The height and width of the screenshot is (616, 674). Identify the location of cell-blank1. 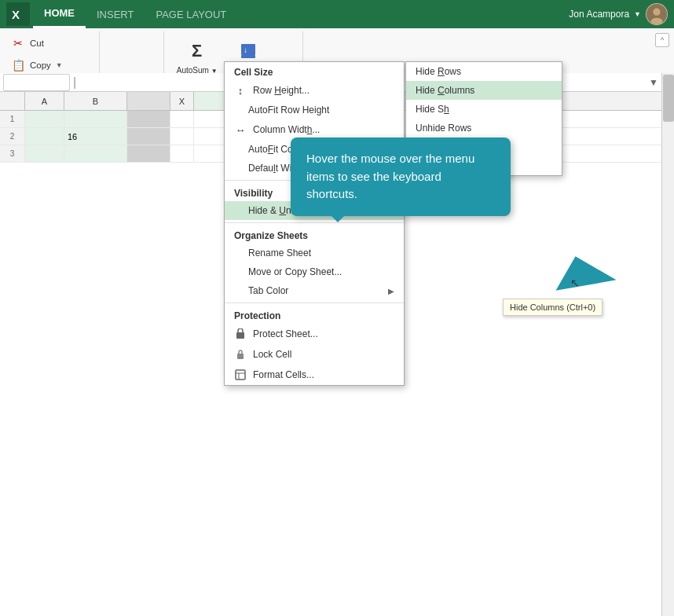
(210, 119).